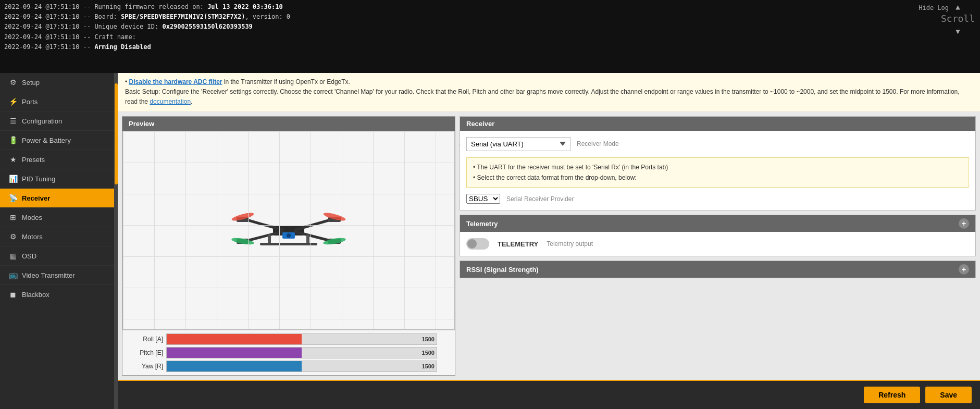  What do you see at coordinates (234, 353) in the screenshot?
I see `pitch-bar-inner` at bounding box center [234, 353].